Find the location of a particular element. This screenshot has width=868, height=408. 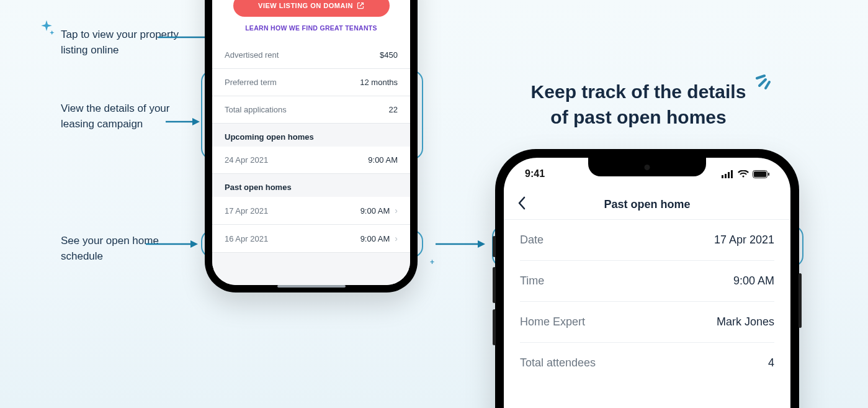

battery-icon is located at coordinates (761, 174).